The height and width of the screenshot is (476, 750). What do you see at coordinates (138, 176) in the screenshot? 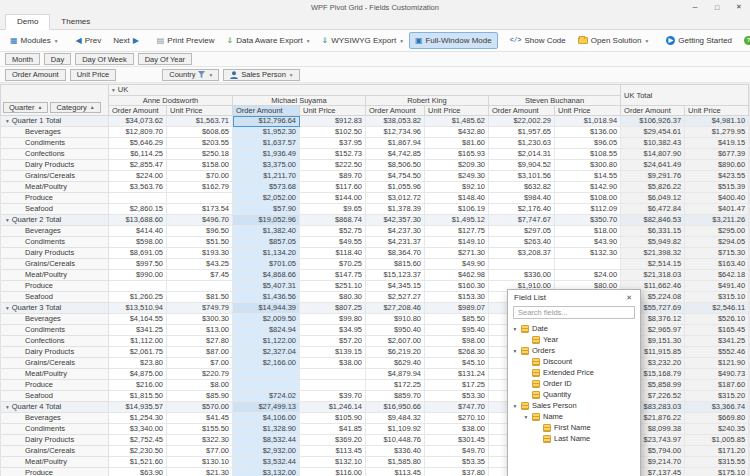
I see `pivot-cell: $224.00` at bounding box center [138, 176].